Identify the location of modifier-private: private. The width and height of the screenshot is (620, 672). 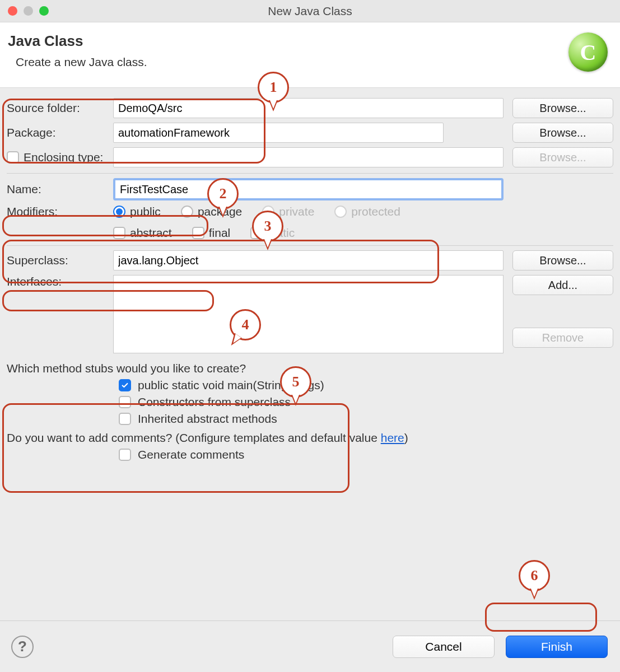
(288, 212).